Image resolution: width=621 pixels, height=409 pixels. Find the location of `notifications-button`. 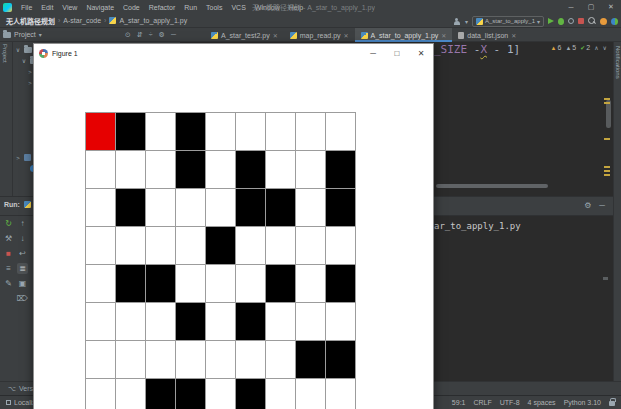

notifications-button is located at coordinates (604, 22).